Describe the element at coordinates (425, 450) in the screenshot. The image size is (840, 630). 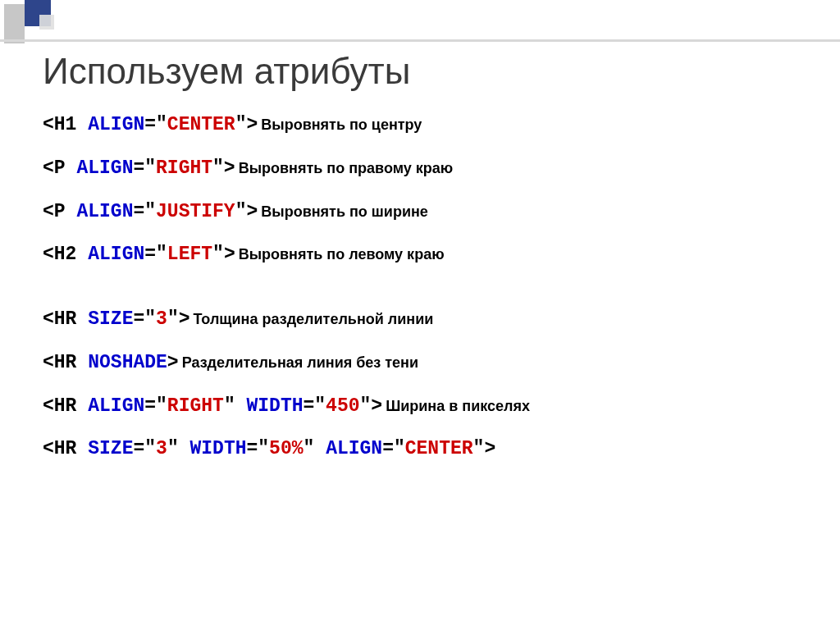
I see `example-row: <HR SIZE="3" WIDTH="50%" ALIGN="CENTER">` at that location.